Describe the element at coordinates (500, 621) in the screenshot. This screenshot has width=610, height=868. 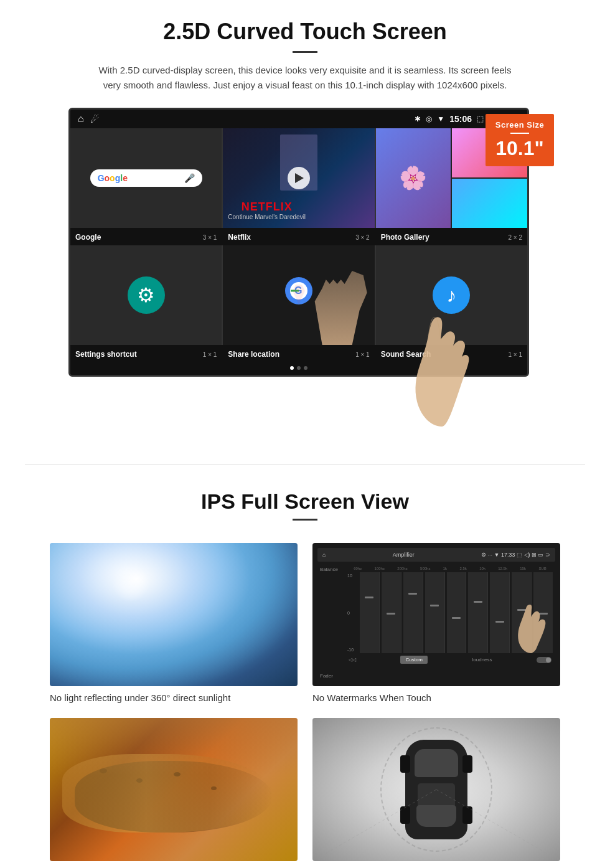
I see `eq-slider-7-thumb` at that location.